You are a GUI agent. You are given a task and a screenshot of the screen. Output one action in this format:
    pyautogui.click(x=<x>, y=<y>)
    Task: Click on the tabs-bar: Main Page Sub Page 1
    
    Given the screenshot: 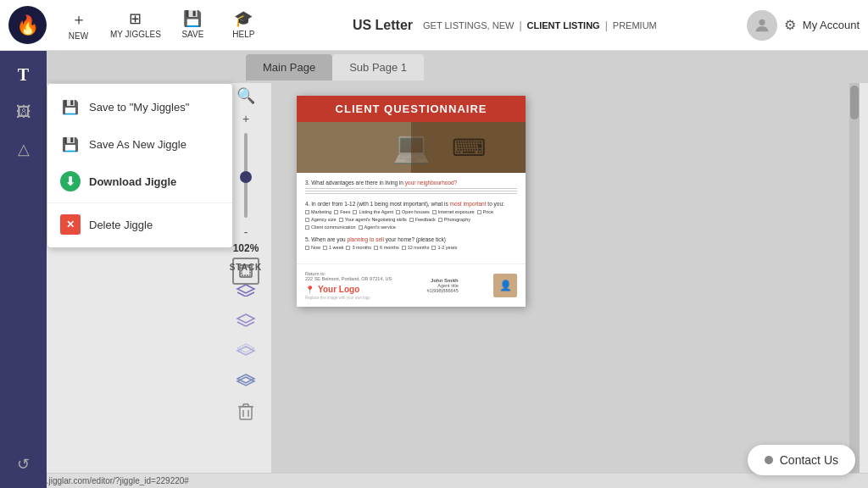 What is the action you would take?
    pyautogui.click(x=434, y=67)
    